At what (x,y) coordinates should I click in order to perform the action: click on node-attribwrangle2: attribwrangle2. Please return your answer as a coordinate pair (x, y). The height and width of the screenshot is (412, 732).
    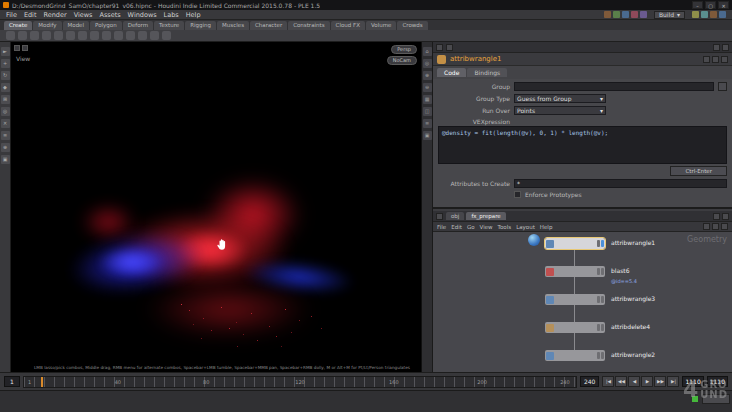
    Looking at the image, I should click on (575, 356).